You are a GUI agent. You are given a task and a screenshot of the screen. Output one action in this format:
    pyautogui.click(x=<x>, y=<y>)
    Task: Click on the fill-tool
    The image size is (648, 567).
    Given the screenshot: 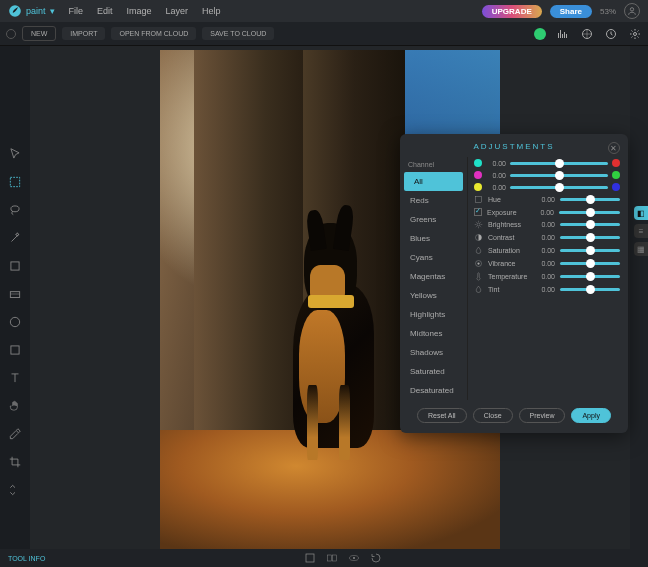 What is the action you would take?
    pyautogui.click(x=15, y=294)
    